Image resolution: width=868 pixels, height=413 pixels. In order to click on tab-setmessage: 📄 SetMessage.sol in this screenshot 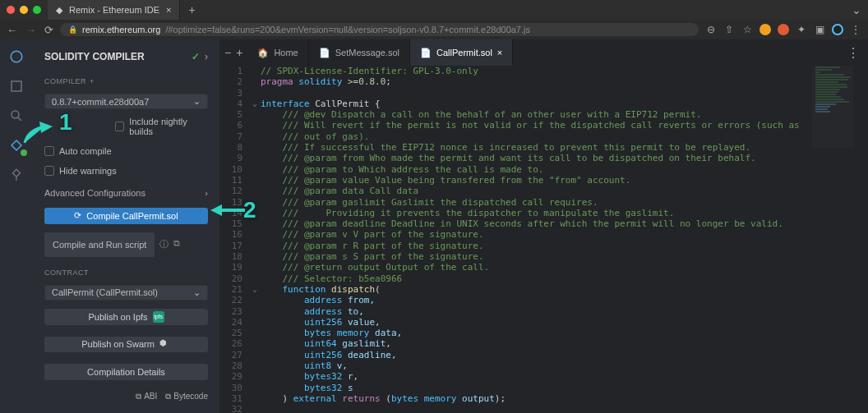, I will do `click(360, 53)`.